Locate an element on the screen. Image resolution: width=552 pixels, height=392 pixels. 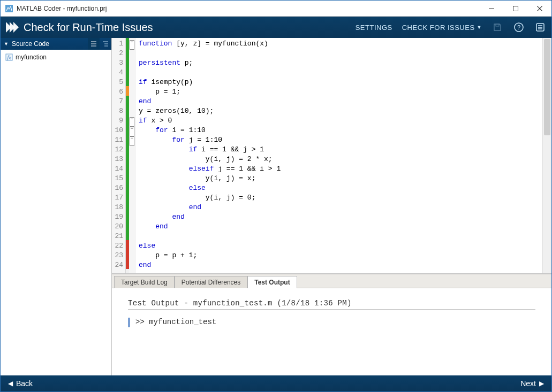
scroll-thumb is located at coordinates (547, 87).